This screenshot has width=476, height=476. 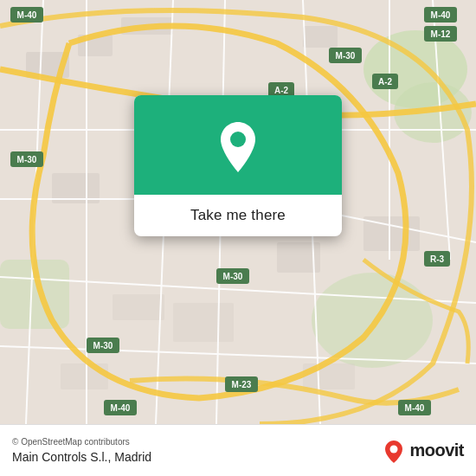 What do you see at coordinates (238, 215) in the screenshot?
I see `take-me-there-button: Take me there` at bounding box center [238, 215].